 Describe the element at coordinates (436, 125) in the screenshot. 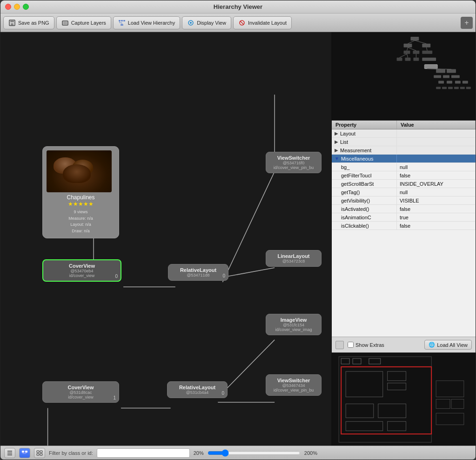

I see `value-col-header: Value` at that location.